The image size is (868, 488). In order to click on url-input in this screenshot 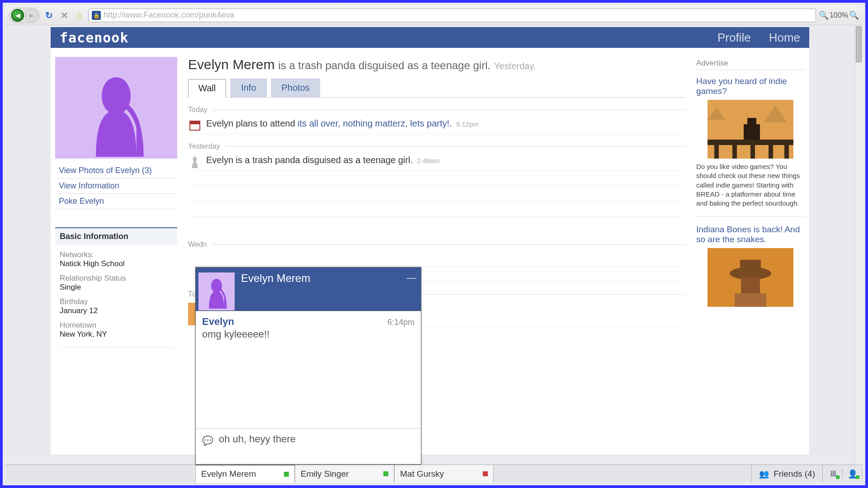, I will do `click(458, 15)`.